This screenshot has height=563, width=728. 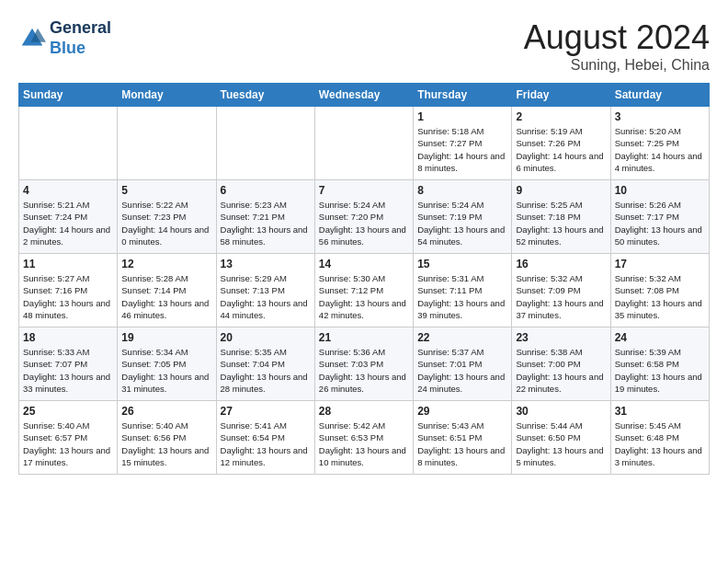 What do you see at coordinates (364, 438) in the screenshot?
I see `calendar-day-cell: 28Sunrise: 5:42 AM Sunset: 6:53 PM Dayli…` at bounding box center [364, 438].